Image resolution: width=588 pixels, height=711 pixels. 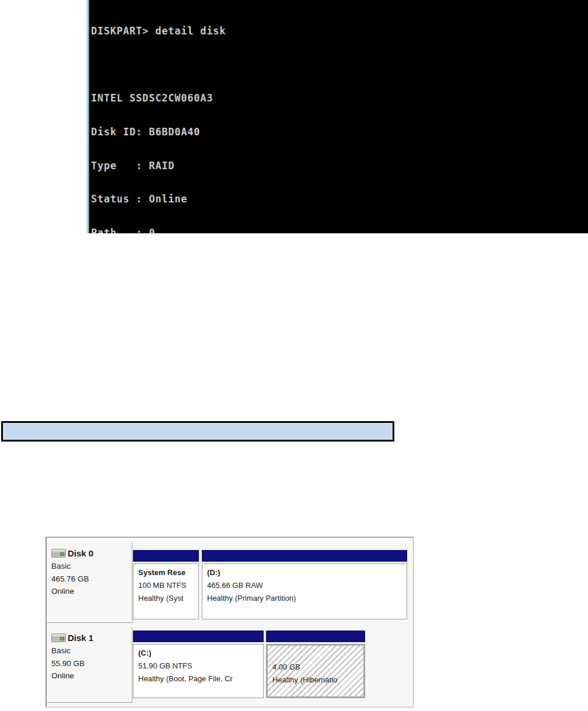 What do you see at coordinates (198, 636) in the screenshot?
I see `disk1-partition1-header` at bounding box center [198, 636].